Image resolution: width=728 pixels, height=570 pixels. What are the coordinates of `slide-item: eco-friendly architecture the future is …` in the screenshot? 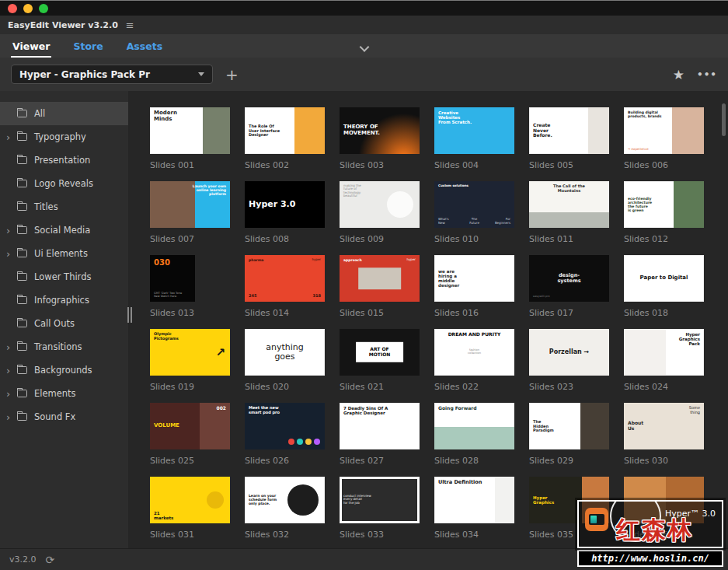 It's located at (664, 213).